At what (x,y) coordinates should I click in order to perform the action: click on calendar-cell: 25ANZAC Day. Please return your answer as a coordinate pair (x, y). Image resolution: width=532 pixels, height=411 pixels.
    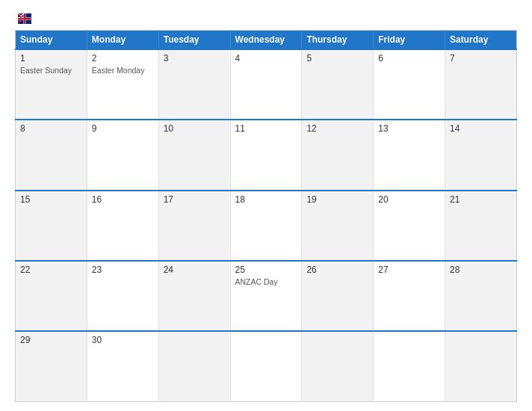
    Looking at the image, I should click on (266, 296).